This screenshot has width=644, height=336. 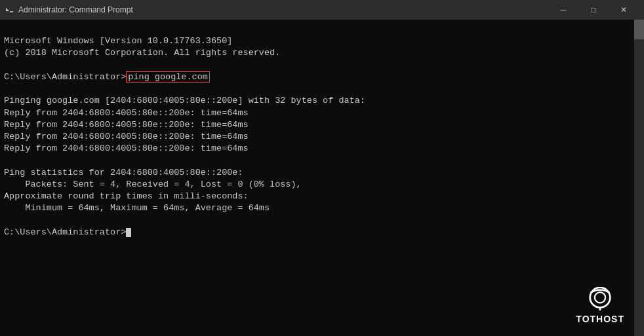 What do you see at coordinates (126, 196) in the screenshot?
I see `stats-approx: Approximate round trip times in milli-se…` at bounding box center [126, 196].